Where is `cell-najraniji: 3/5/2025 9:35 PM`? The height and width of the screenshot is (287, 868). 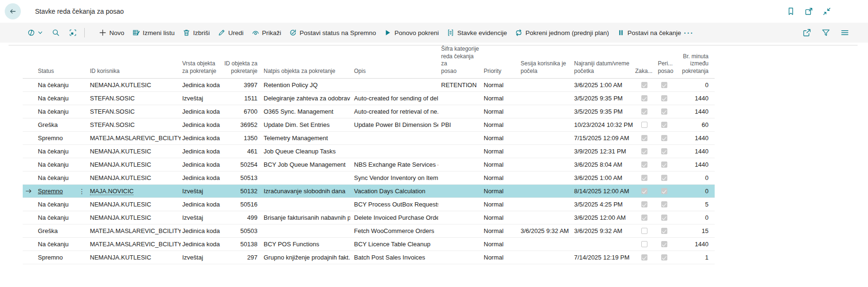 cell-najraniji: 3/5/2025 9:35 PM is located at coordinates (603, 99).